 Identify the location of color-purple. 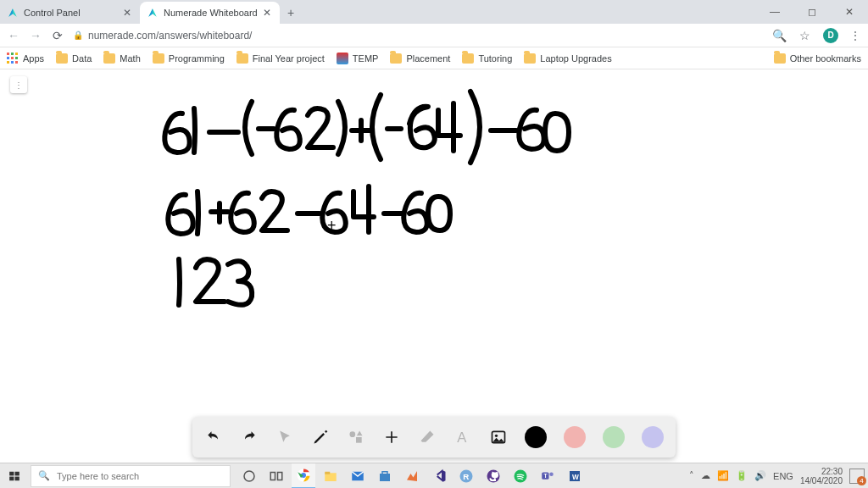
(653, 437).